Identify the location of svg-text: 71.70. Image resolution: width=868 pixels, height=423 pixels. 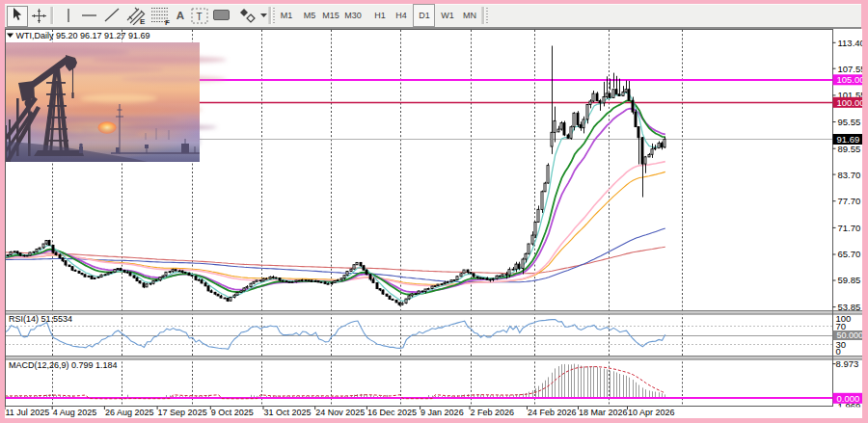
(850, 227).